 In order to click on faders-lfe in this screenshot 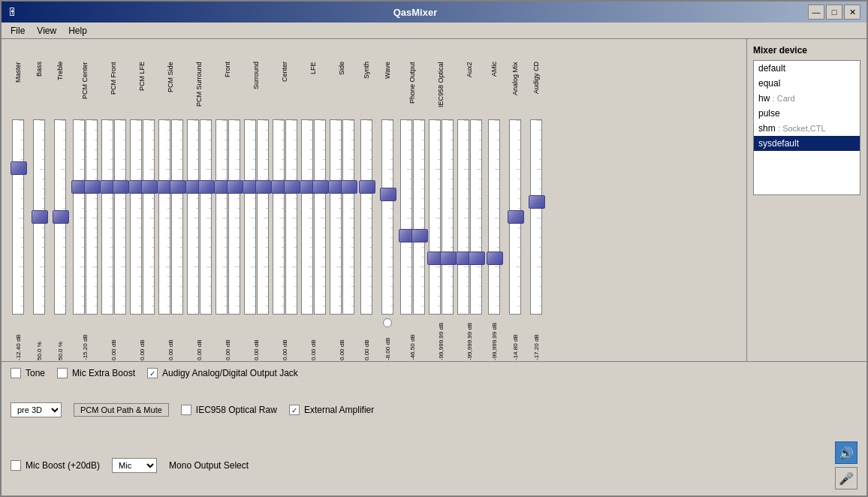, I will do `click(314, 217)`.